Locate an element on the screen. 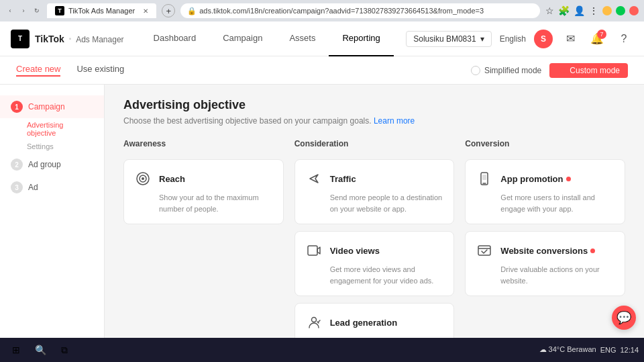 The image size is (644, 362). new-tab-btn: + is located at coordinates (168, 11).